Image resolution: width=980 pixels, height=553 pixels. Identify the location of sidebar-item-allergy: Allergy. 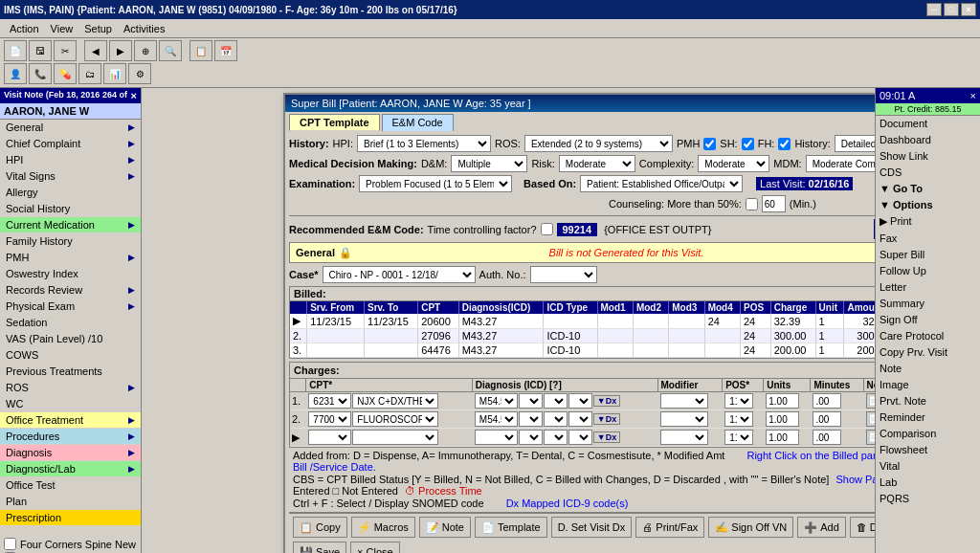
(71, 193).